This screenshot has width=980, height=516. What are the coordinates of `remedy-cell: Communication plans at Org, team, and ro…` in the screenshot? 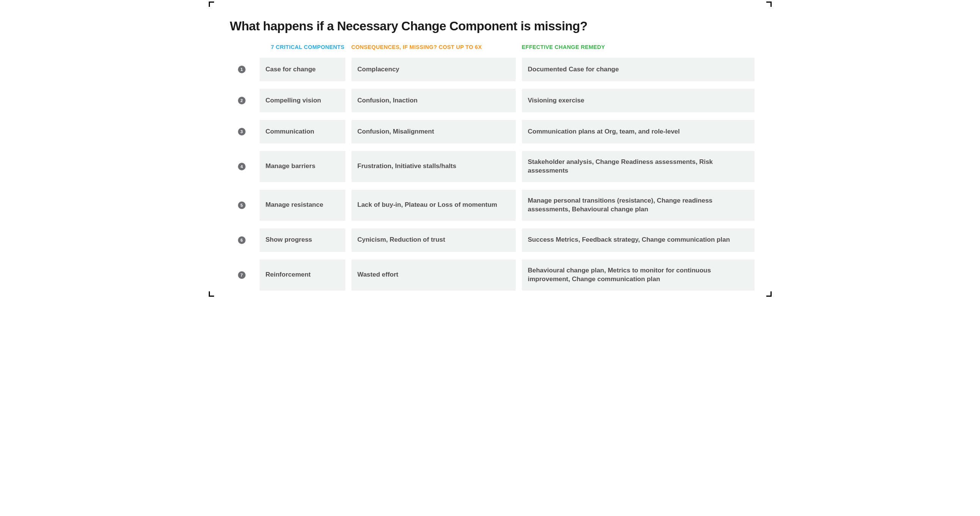 It's located at (638, 132).